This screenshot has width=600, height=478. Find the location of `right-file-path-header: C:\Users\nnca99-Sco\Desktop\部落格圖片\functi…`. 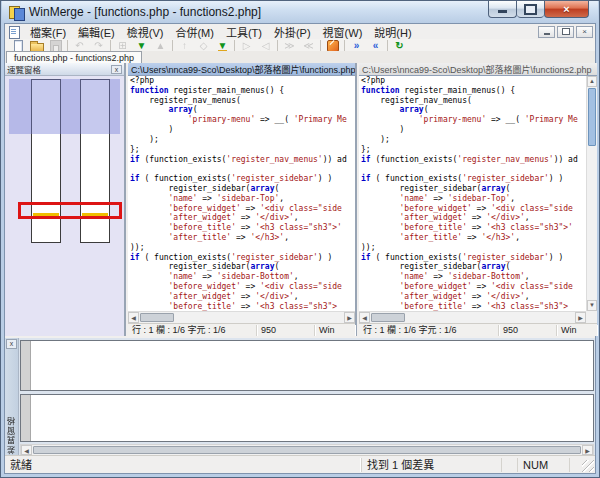

right-file-path-header: C:\Users\nnca99-Sco\Desktop\部落格圖片\functi… is located at coordinates (478, 70).